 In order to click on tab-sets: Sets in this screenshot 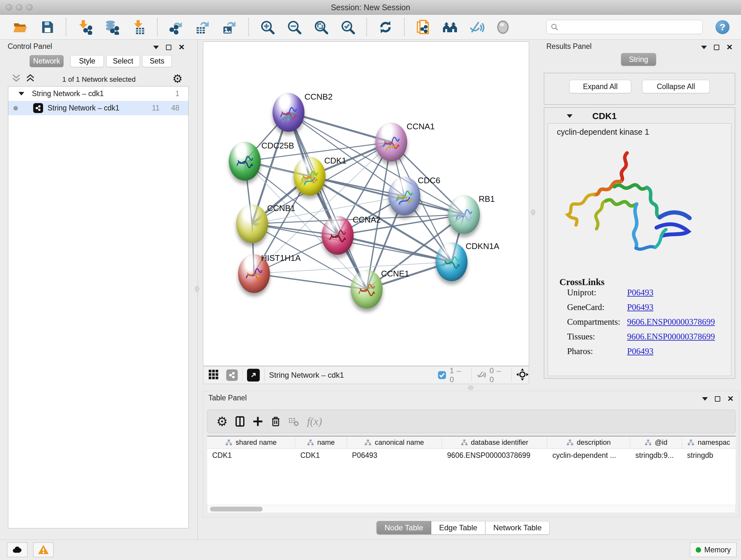, I will do `click(157, 61)`.